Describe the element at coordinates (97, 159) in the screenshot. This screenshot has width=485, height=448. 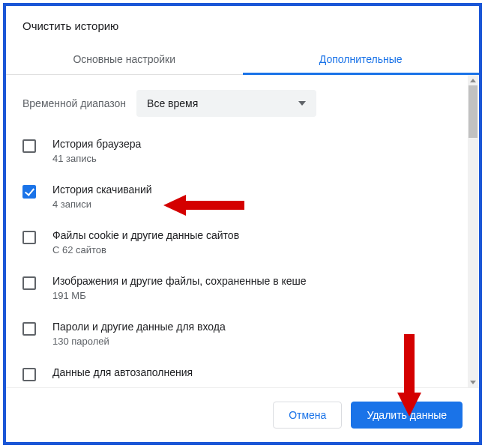
I see `option-subtitle: 41 запись` at that location.